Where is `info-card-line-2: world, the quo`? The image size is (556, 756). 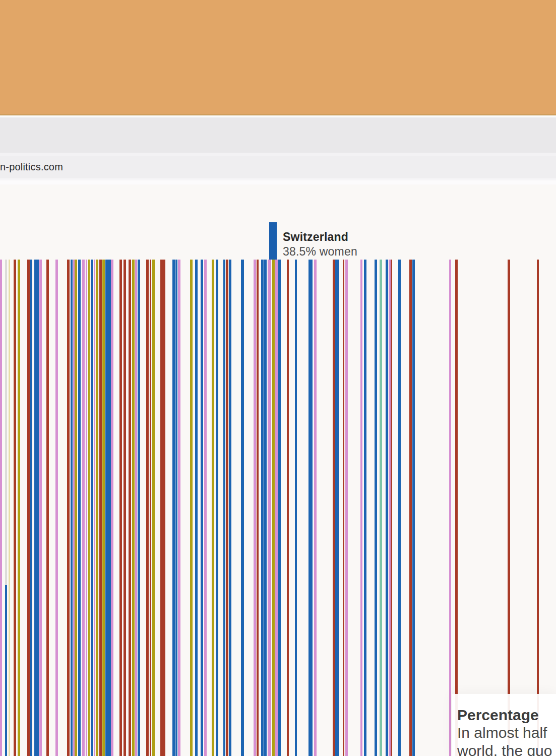 info-card-line-2: world, the quo is located at coordinates (507, 749).